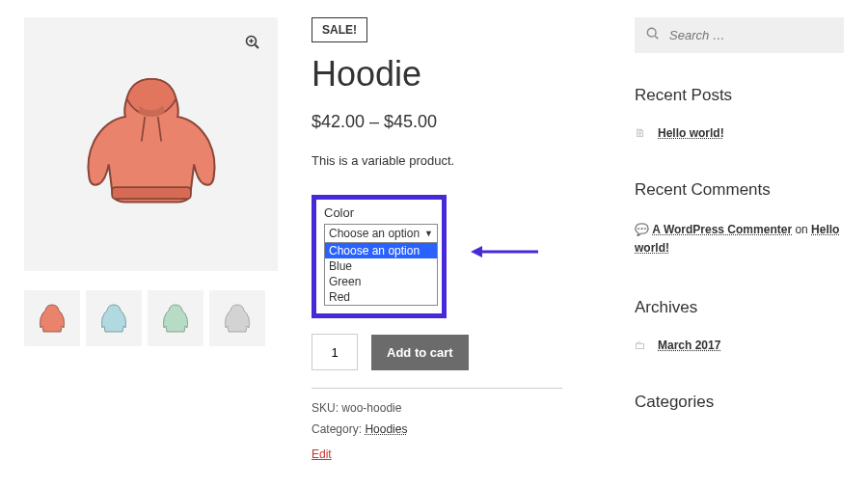 The width and height of the screenshot is (868, 488). I want to click on quantity-input, so click(335, 352).